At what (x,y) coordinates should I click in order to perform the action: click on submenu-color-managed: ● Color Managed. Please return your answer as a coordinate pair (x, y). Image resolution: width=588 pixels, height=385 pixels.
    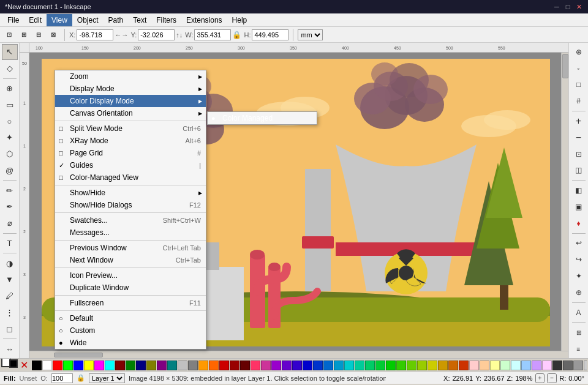
    Looking at the image, I should click on (262, 118).